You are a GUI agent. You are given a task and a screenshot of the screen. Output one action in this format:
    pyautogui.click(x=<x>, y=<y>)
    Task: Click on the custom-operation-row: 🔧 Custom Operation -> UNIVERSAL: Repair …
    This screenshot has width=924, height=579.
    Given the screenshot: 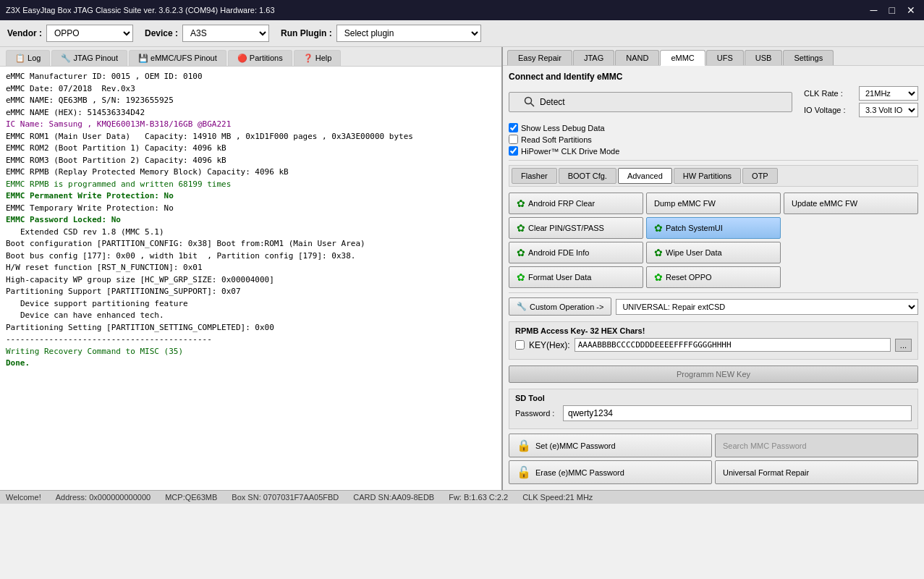 What is the action you would take?
    pyautogui.click(x=713, y=307)
    